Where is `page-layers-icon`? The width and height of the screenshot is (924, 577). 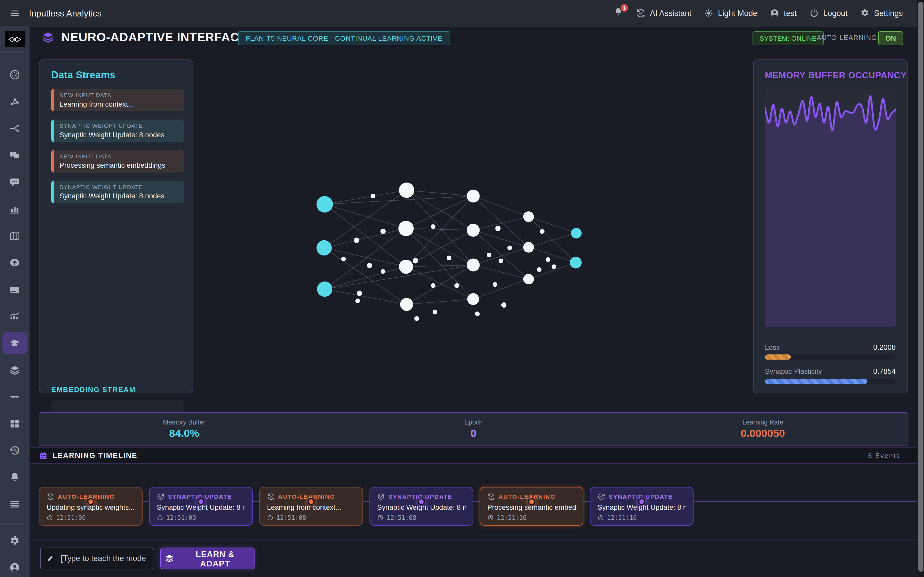 page-layers-icon is located at coordinates (48, 37).